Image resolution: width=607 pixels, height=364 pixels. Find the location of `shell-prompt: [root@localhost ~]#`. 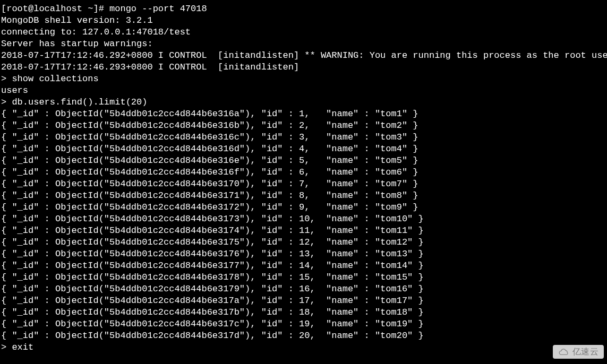

shell-prompt: [root@localhost ~]# is located at coordinates (55, 8).